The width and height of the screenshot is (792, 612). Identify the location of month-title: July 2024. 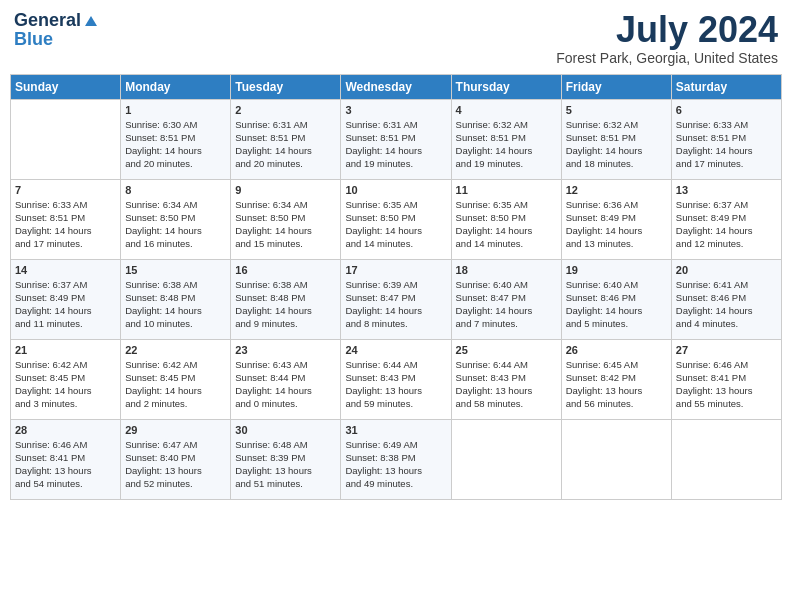
(667, 30).